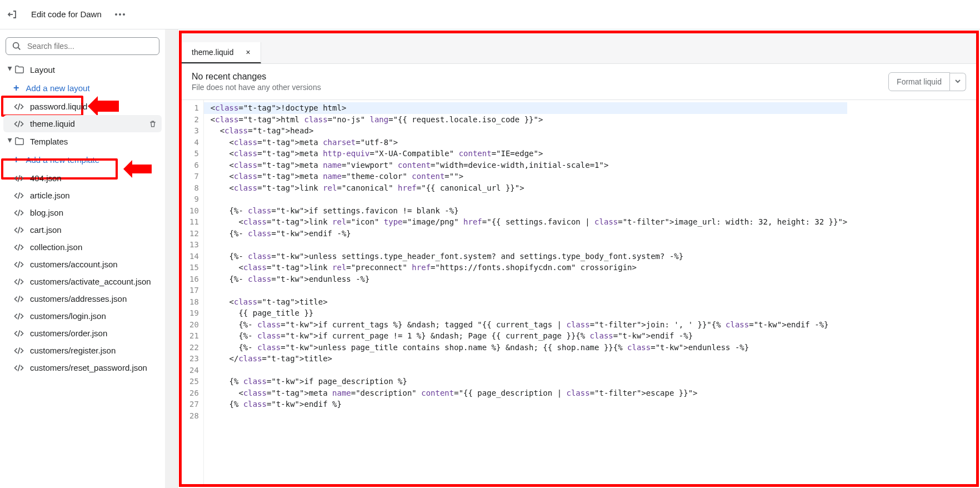 Image resolution: width=980 pixels, height=488 pixels. Describe the element at coordinates (82, 141) in the screenshot. I see `folder-templates: ▶ Templates` at that location.